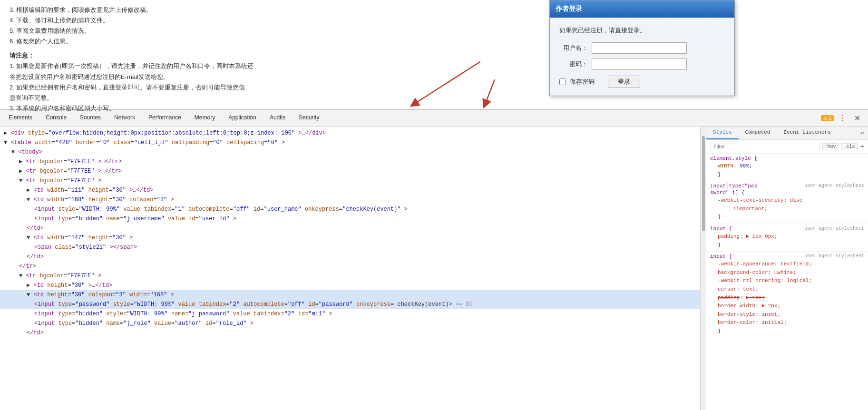 This screenshot has height=410, width=868. I want to click on save-password-label: 保存密码, so click(582, 82).